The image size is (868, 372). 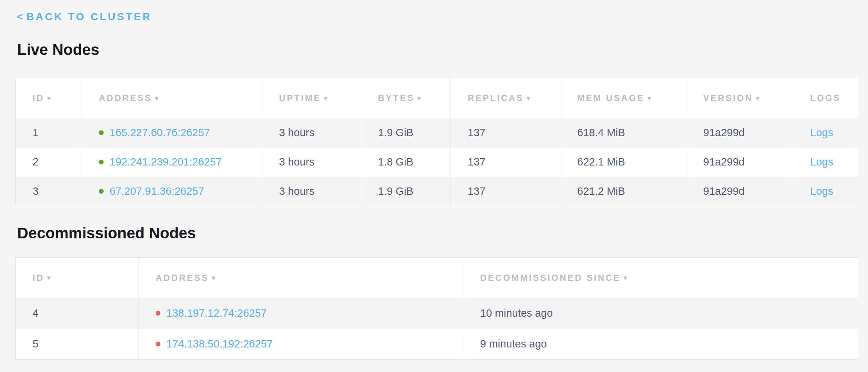 What do you see at coordinates (437, 344) in the screenshot?
I see `table-row: 5 174.138.50.192:26257 9 minutes ago` at bounding box center [437, 344].